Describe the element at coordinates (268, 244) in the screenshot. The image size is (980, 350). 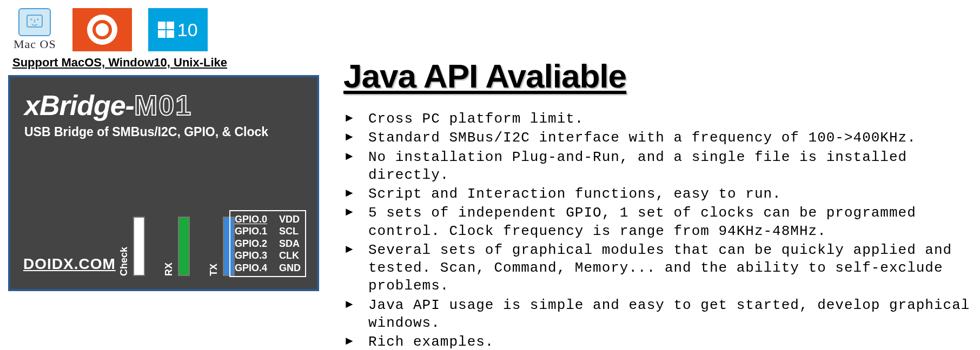
I see `table-row: GPIO.2SDA` at that location.